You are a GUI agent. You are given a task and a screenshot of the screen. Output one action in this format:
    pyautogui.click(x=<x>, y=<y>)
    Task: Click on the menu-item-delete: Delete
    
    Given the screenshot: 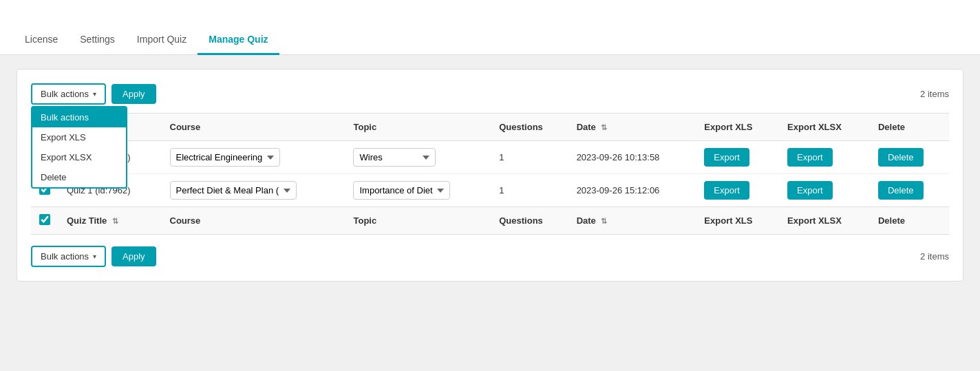 What is the action you would take?
    pyautogui.click(x=79, y=178)
    